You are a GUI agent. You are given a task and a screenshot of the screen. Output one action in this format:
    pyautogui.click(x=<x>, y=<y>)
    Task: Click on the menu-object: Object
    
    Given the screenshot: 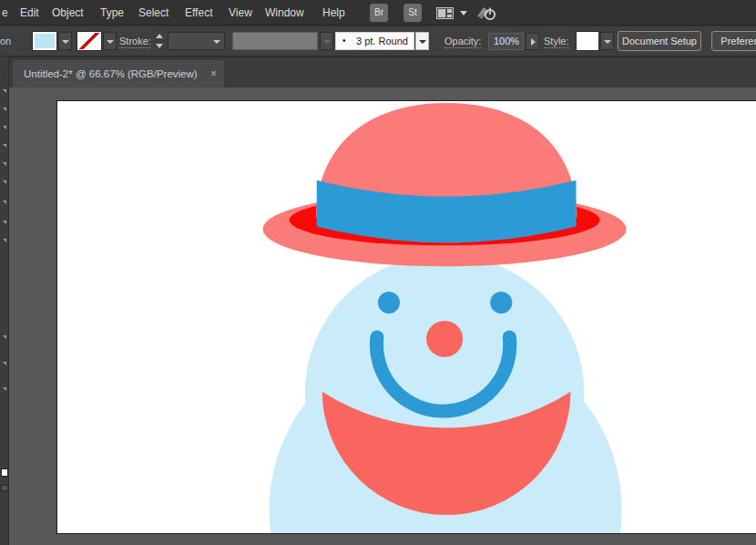 What is the action you would take?
    pyautogui.click(x=67, y=13)
    